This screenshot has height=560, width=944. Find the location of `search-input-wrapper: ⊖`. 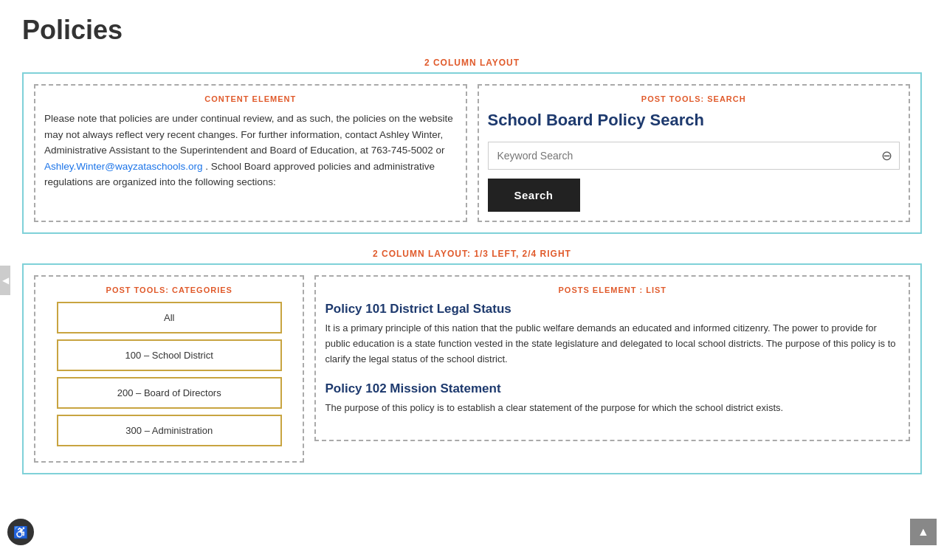

search-input-wrapper: ⊖ is located at coordinates (694, 156).